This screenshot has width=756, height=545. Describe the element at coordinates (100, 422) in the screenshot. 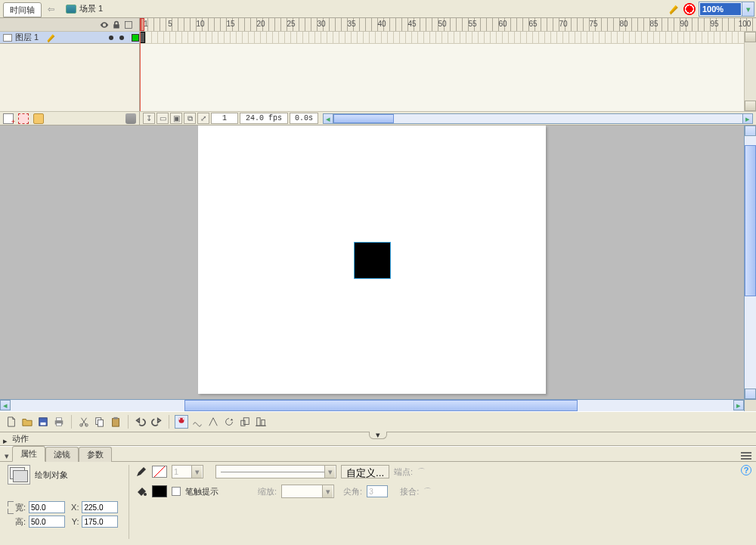

I see `copy-icon` at that location.